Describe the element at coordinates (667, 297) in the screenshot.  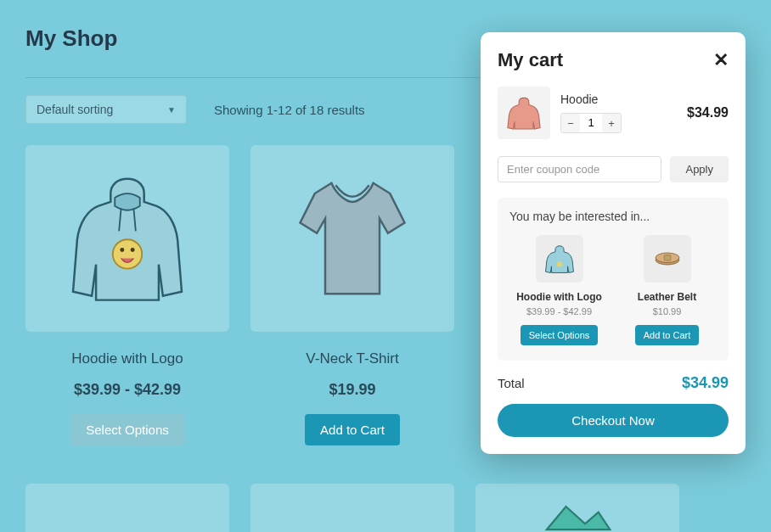
I see `suggestion-name: Leather Belt` at that location.